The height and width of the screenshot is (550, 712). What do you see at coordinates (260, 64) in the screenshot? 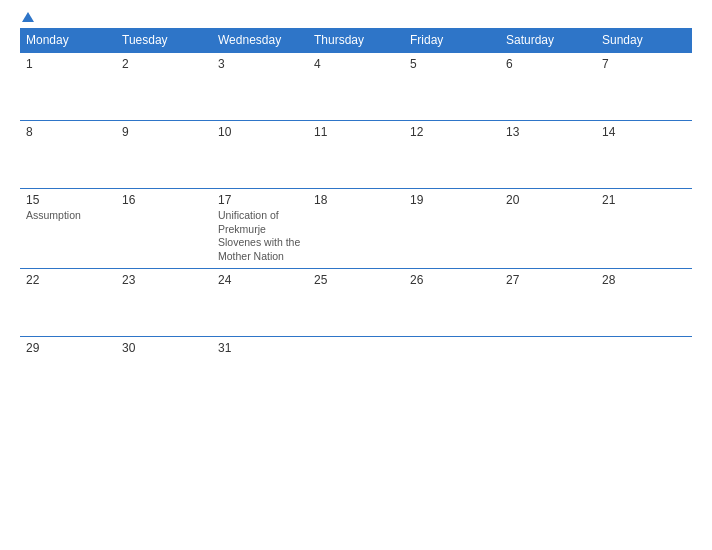
I see `day-number: 3` at bounding box center [260, 64].